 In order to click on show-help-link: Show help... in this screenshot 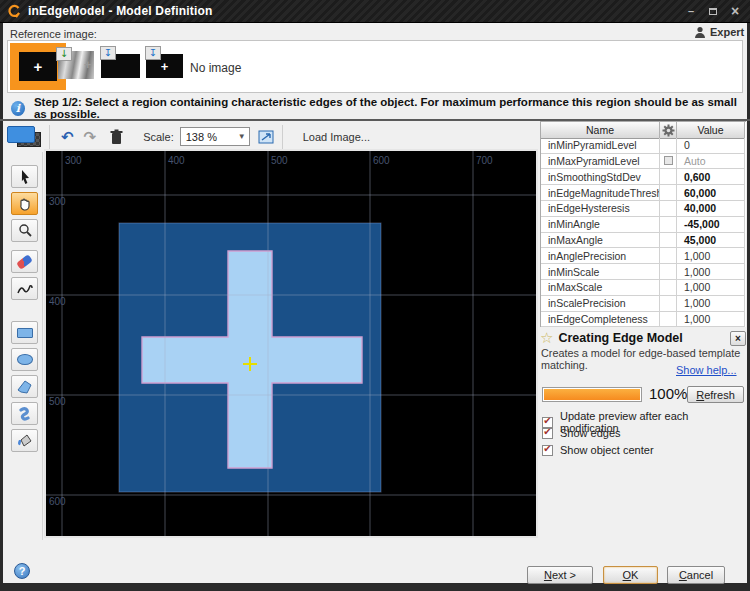, I will do `click(706, 370)`.